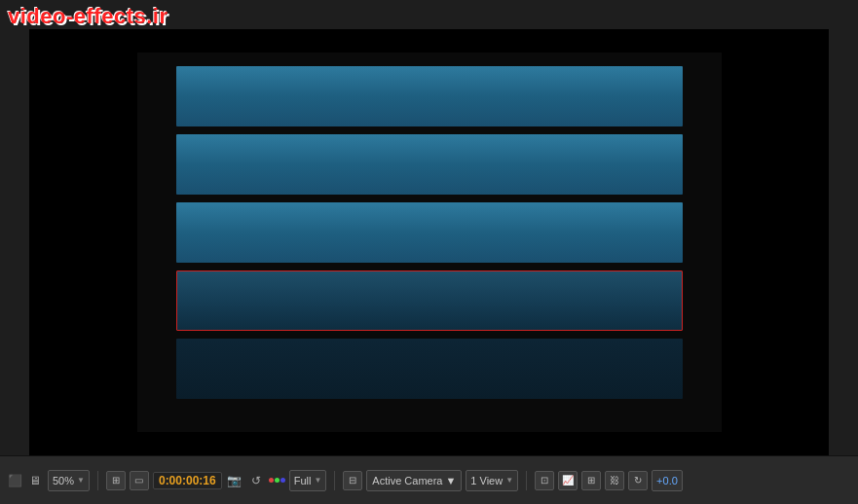 The width and height of the screenshot is (858, 504). What do you see at coordinates (544, 481) in the screenshot?
I see `layout-icon: ⊡` at bounding box center [544, 481].